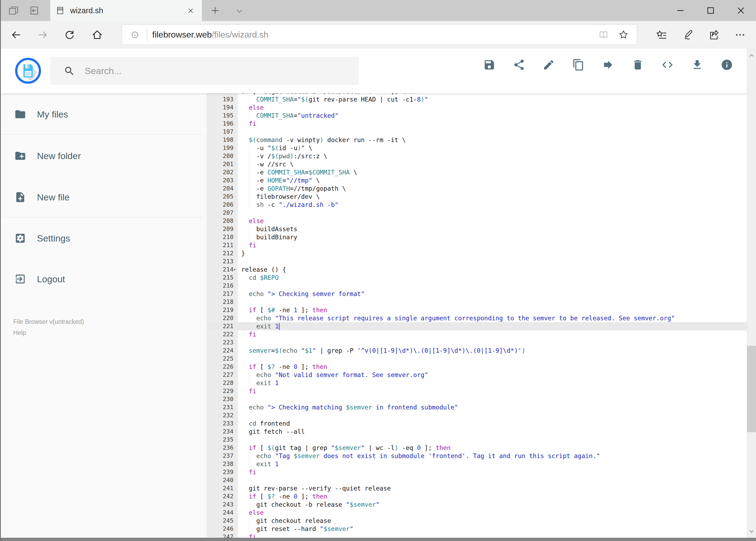 Image resolution: width=756 pixels, height=541 pixels. I want to click on vertical-scrollbar, so click(751, 293).